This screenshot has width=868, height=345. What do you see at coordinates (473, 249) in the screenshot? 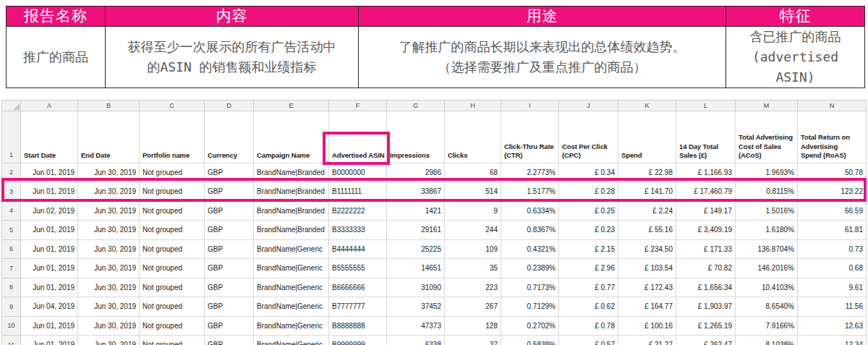
I see `cell-H6: 109` at bounding box center [473, 249].